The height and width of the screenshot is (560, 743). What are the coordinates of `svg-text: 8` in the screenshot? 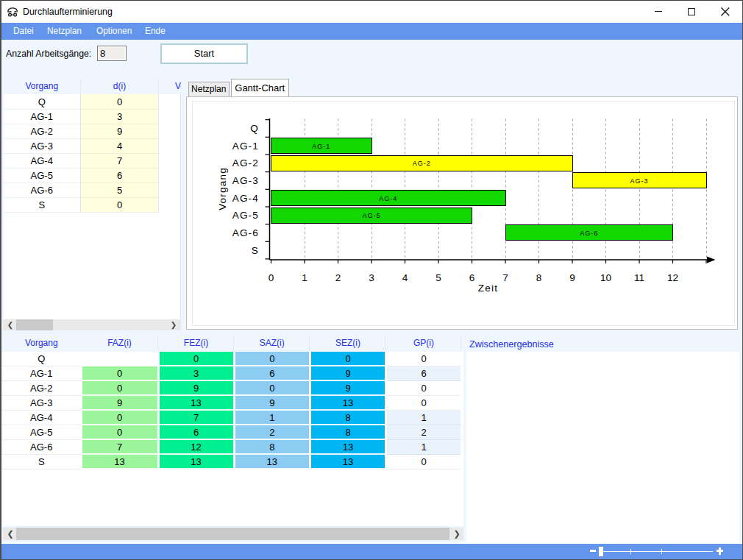 It's located at (539, 278).